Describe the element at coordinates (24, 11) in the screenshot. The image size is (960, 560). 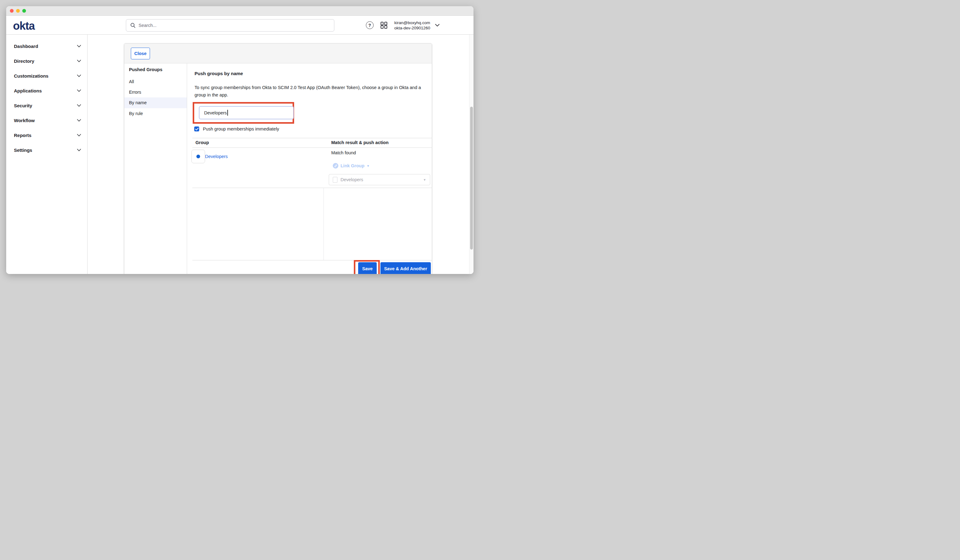
I see `window-zoom-icon` at that location.